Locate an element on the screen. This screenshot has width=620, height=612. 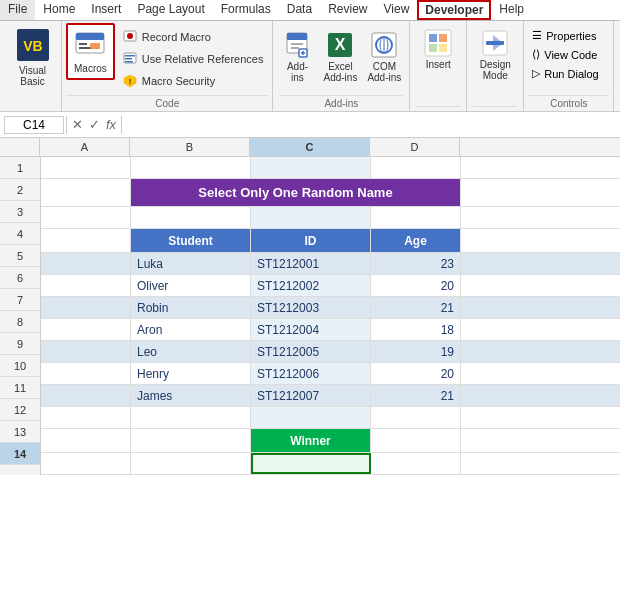
cell-a11 is located at coordinates (86, 396).